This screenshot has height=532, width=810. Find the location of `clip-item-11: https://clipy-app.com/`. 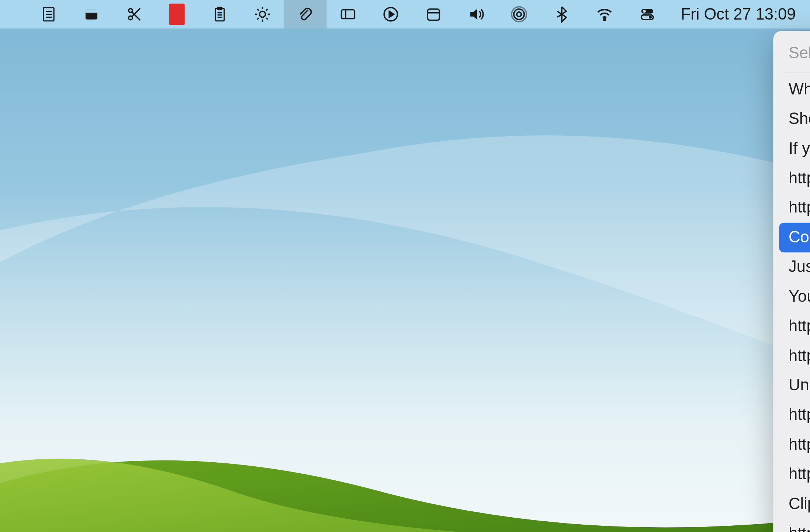

clip-item-11: https://clipy-app.com/ is located at coordinates (795, 415).